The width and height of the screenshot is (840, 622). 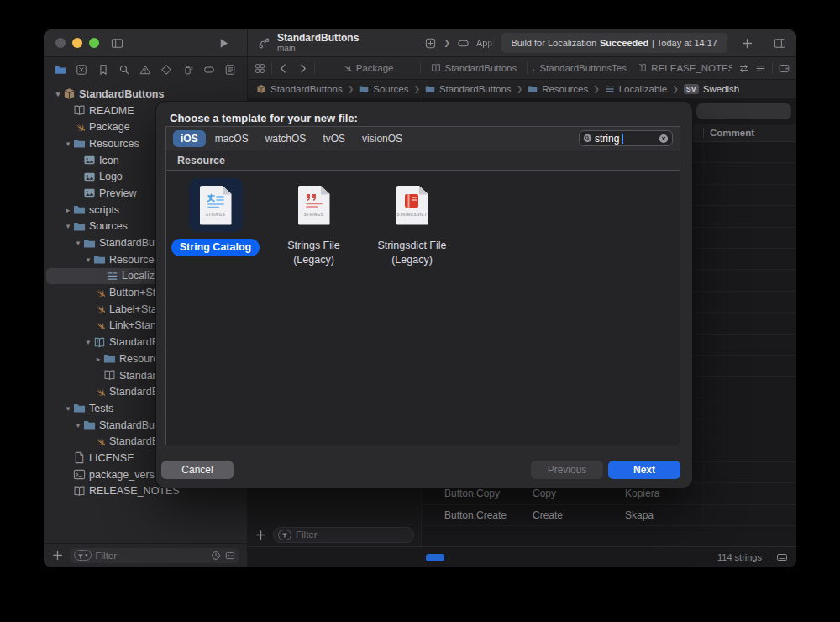 I want to click on scm-status-filter-icon, so click(x=230, y=556).